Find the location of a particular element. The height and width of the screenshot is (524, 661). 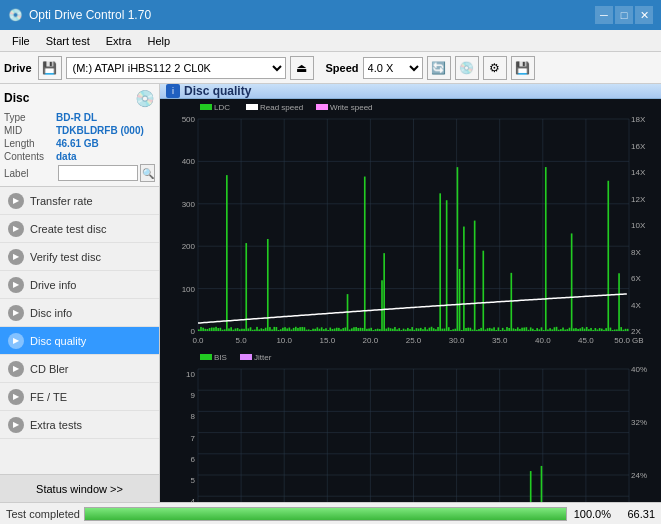

disc-icon: 💿 is located at coordinates (145, 98).